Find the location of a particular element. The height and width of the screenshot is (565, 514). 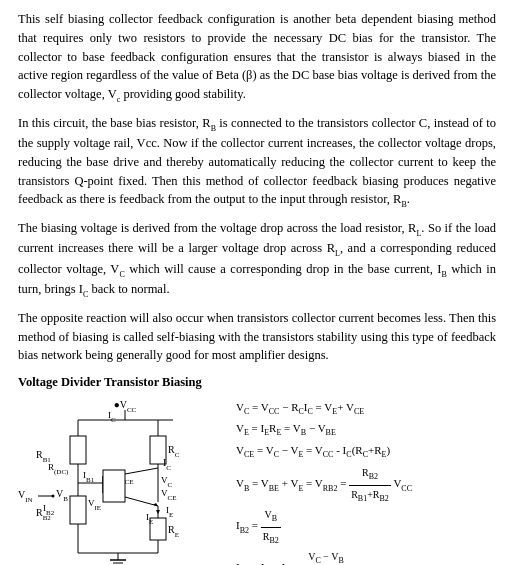

svg-text: VC is located at coordinates (167, 482).